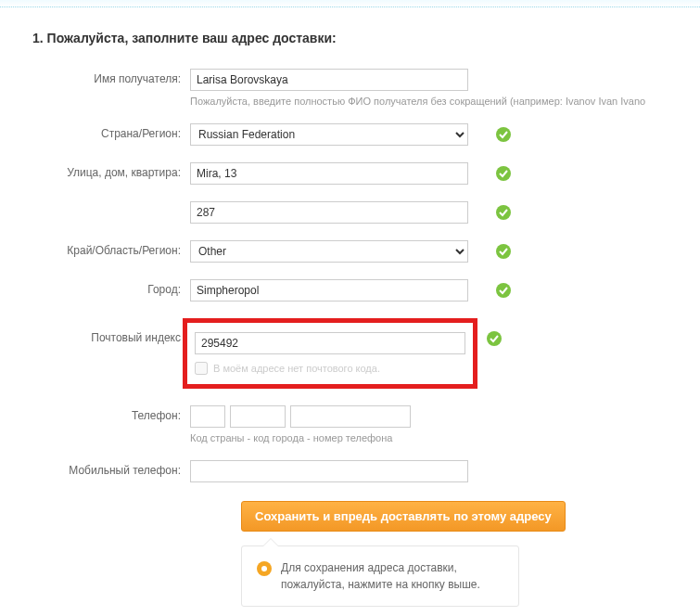  I want to click on submit-section: Сохранить и впредь доставлять по этому а…, so click(471, 554).